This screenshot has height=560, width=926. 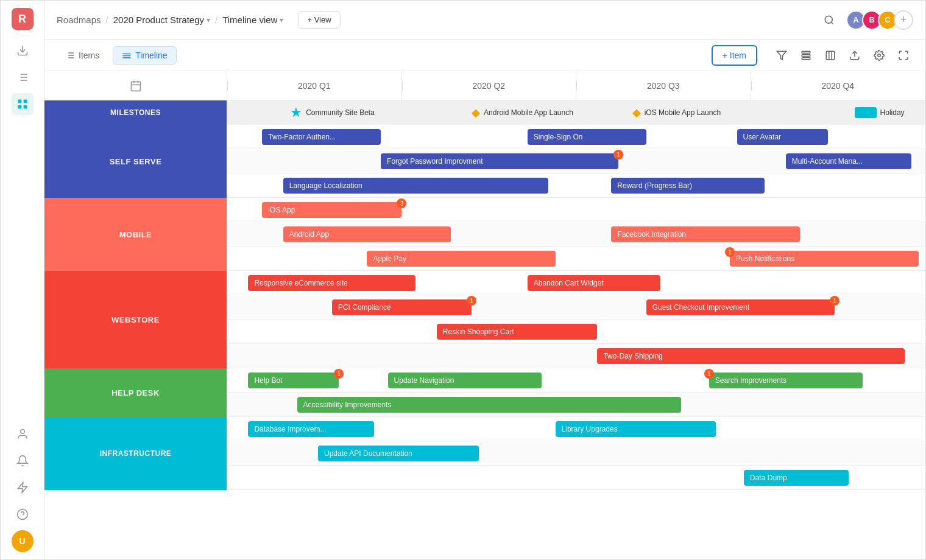 What do you see at coordinates (576, 234) in the screenshot?
I see `mobile-row-2: Android App Facebook Integration` at bounding box center [576, 234].